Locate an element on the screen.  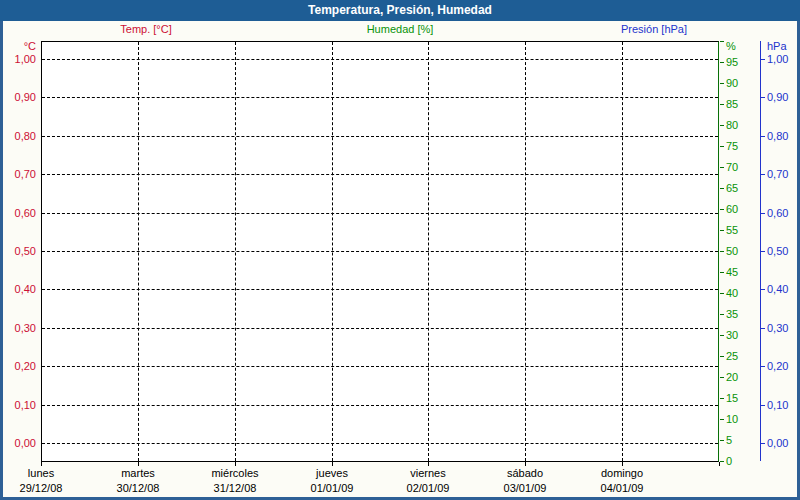
humidity-tick-label: 70 is located at coordinates (742, 167).